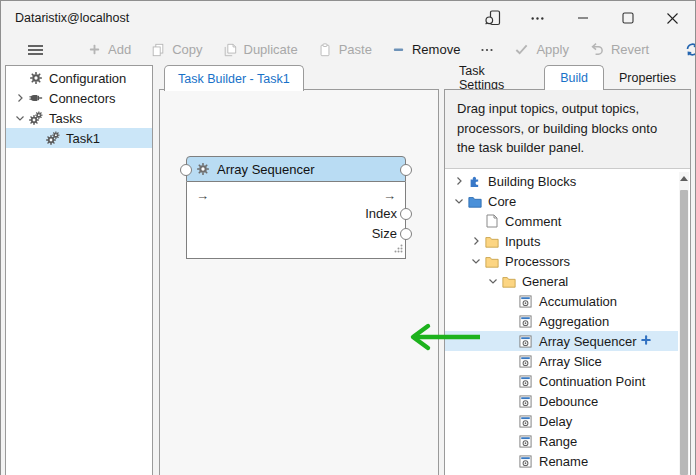  I want to click on nav-tree-item-task1: Task1, so click(79, 138).